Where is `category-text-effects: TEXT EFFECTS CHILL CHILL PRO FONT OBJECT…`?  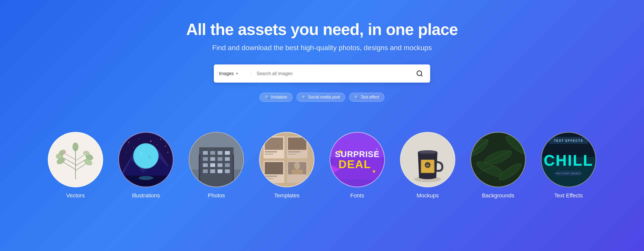
category-text-effects: TEXT EFFECTS CHILL CHILL PRO FONT OBJECT… is located at coordinates (569, 165).